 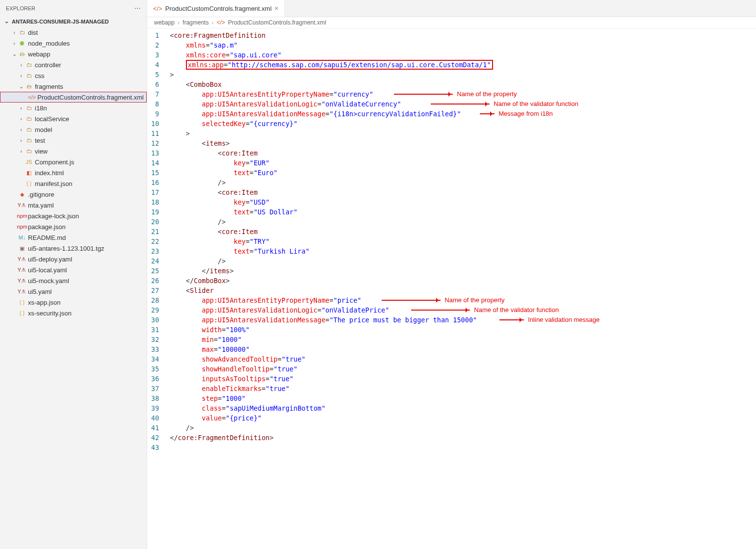 What do you see at coordinates (137, 8) in the screenshot?
I see `explorer-more-icon: ···` at bounding box center [137, 8].